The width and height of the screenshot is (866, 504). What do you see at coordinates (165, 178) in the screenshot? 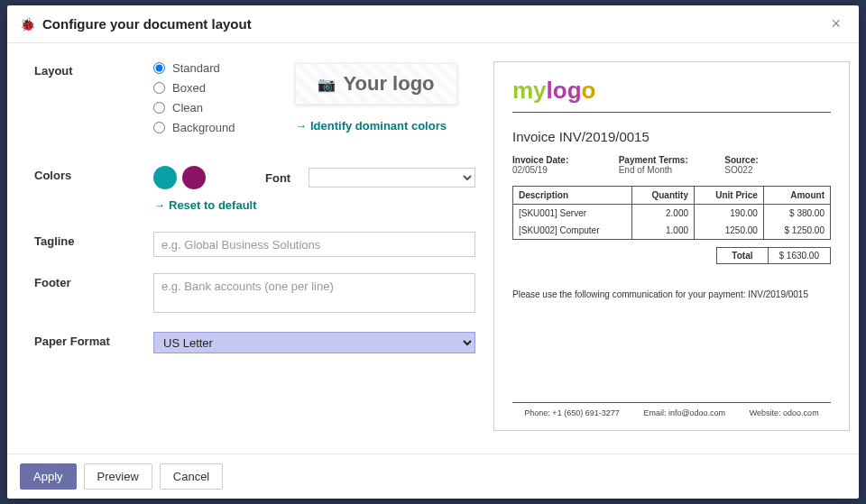
I see `color-swatch-primary` at bounding box center [165, 178].